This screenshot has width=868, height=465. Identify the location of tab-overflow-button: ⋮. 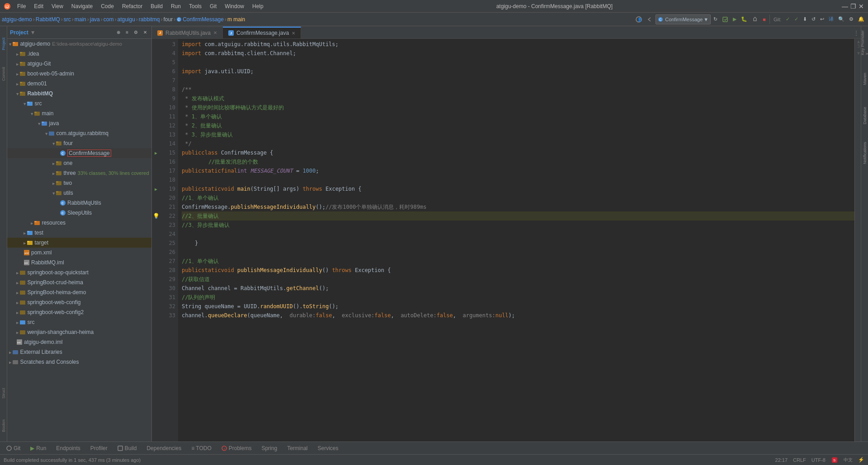
(856, 33).